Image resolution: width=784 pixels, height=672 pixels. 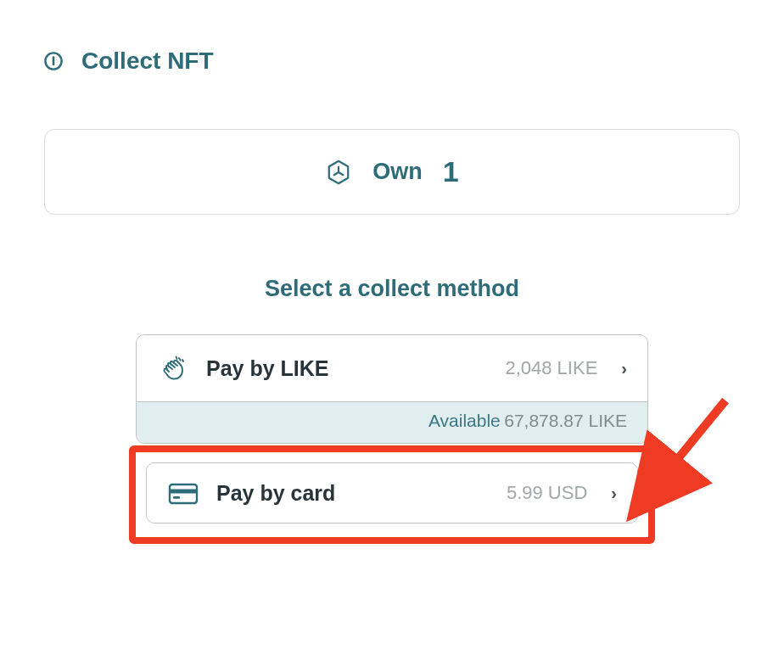 I want to click on pay-by-like-group: Pay by LIKE 2,048 LIKE › Available 67,87…, so click(x=392, y=389).